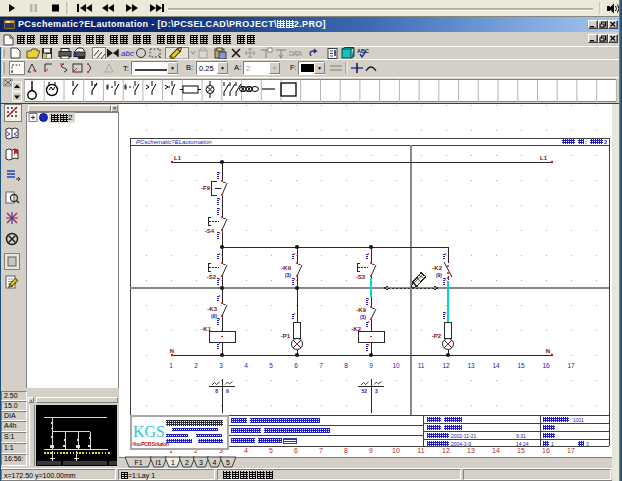 The width and height of the screenshot is (622, 481). I want to click on svg-text: -S4, so click(210, 231).